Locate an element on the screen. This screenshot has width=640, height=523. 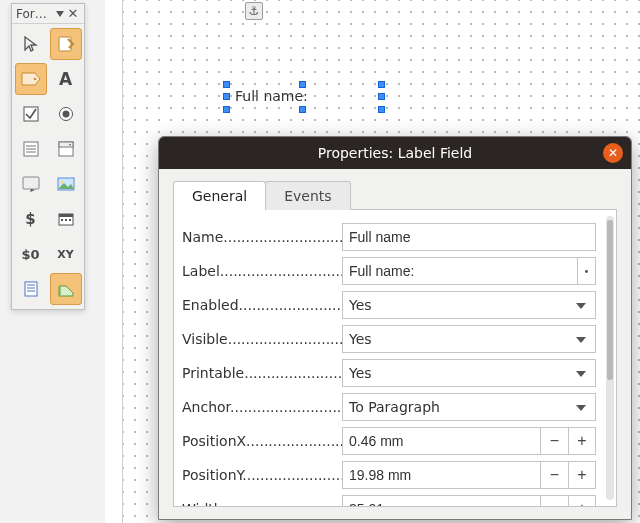
selected-label-field: Full name: is located at coordinates (304, 97).